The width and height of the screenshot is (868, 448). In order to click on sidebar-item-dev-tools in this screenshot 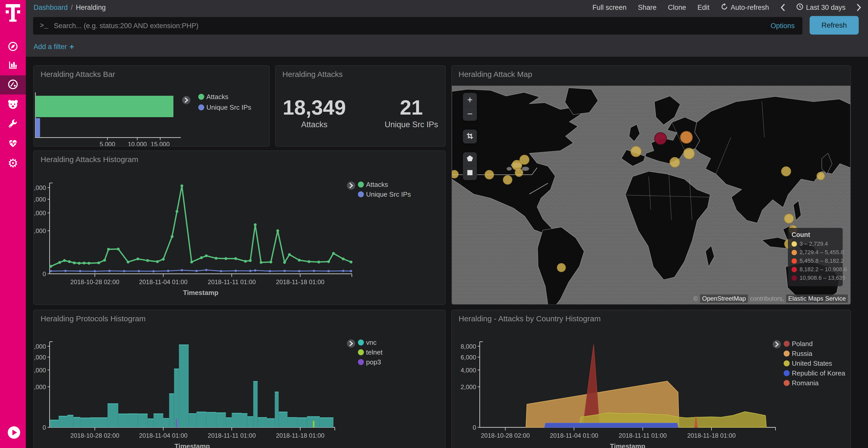, I will do `click(13, 125)`.